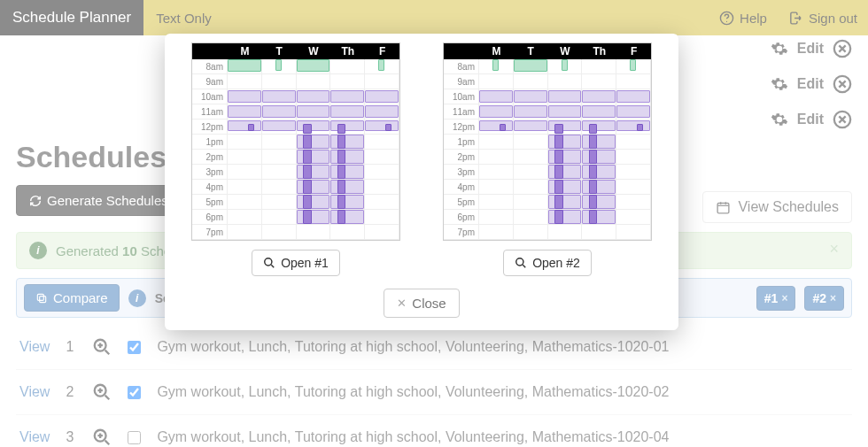 This screenshot has width=868, height=447. Describe the element at coordinates (461, 81) in the screenshot. I see `time-label: 9am` at that location.